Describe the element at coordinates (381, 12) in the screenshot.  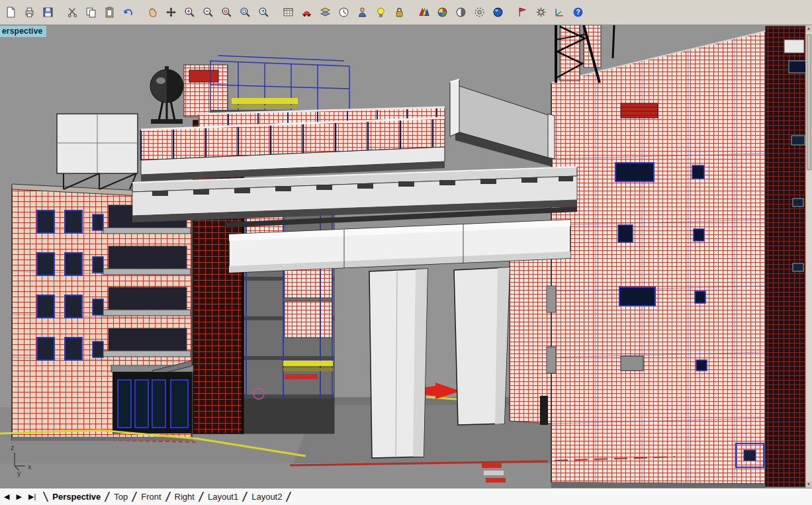
I see `light-icon-glyph` at that location.